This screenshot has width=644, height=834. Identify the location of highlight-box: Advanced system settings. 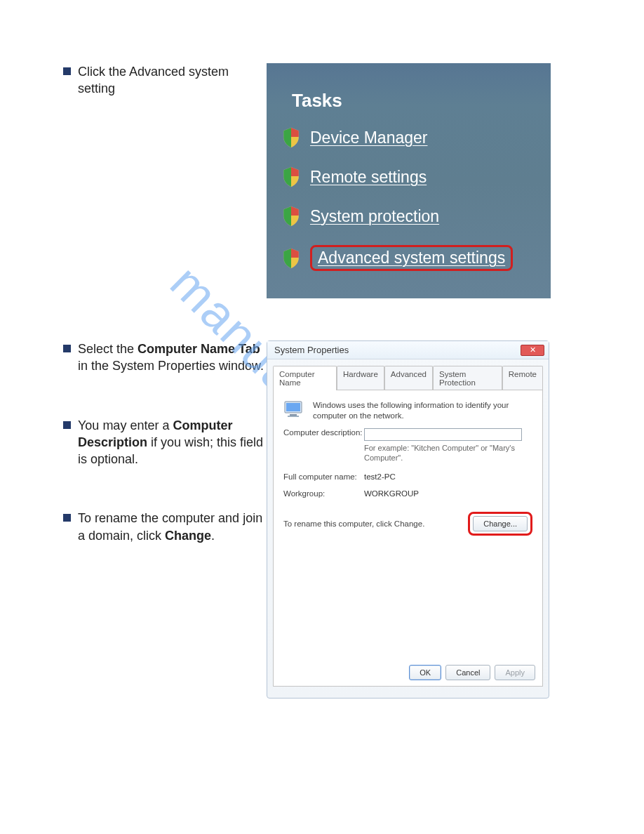
(411, 258).